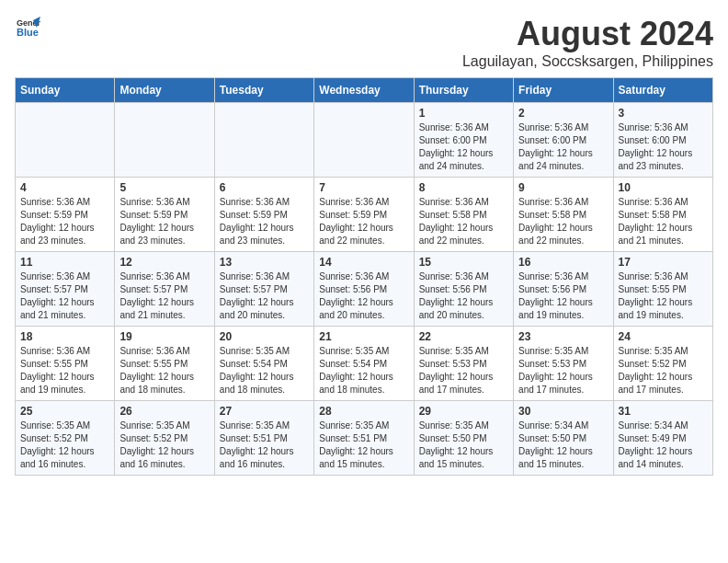 The width and height of the screenshot is (728, 563). I want to click on day-number: 5, so click(164, 188).